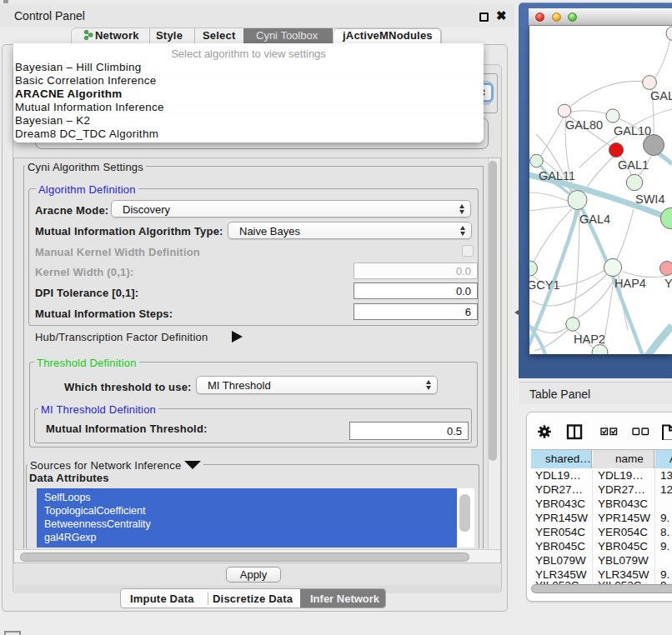 The height and width of the screenshot is (635, 672). What do you see at coordinates (595, 219) in the screenshot?
I see `svg-text: GAL4` at bounding box center [595, 219].